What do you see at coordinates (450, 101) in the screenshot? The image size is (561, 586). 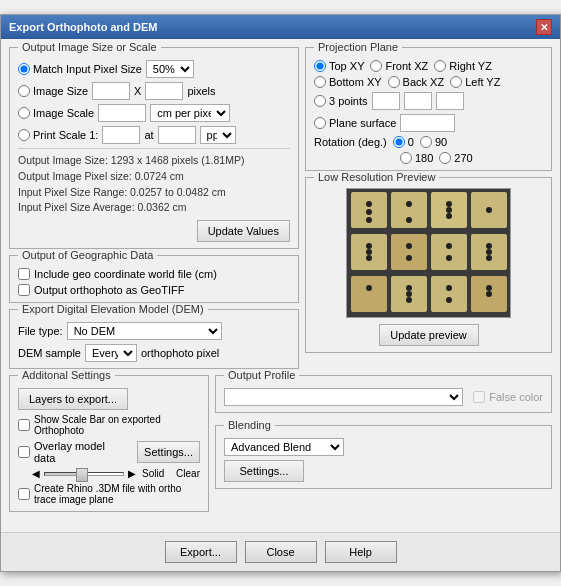 I see `three-points-input3` at bounding box center [450, 101].